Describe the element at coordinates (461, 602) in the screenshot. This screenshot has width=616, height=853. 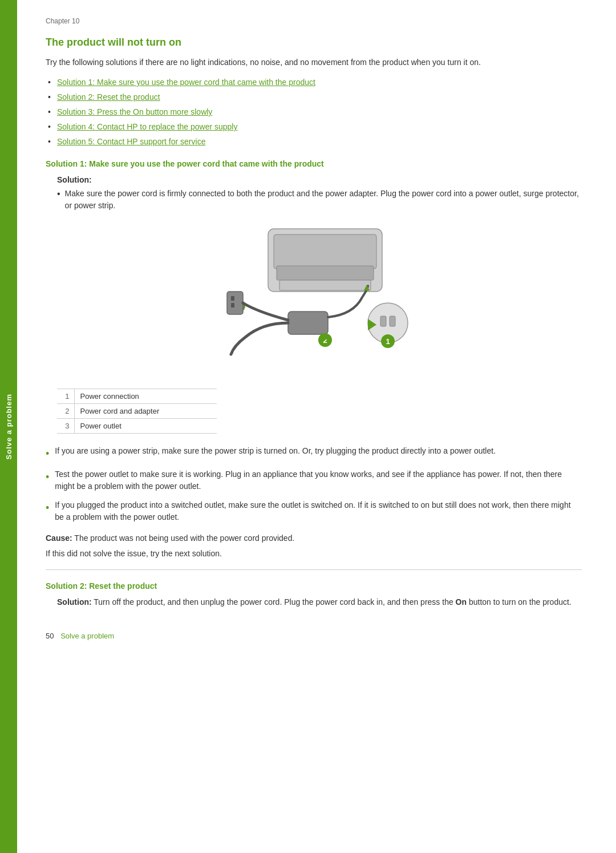
I see `solution2-bold: On` at that location.